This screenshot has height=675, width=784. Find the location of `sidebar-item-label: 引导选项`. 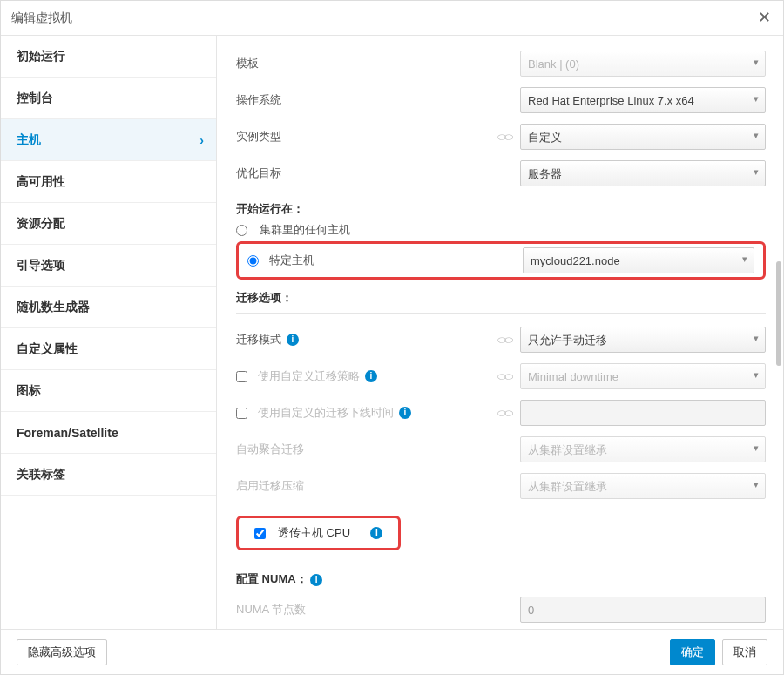

sidebar-item-label: 引导选项 is located at coordinates (41, 266).